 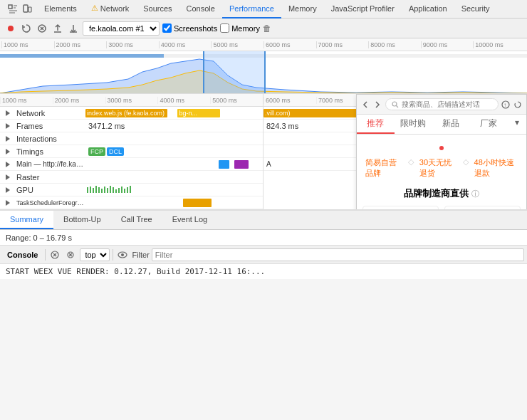 I want to click on console-stop-icon, so click(x=71, y=255).